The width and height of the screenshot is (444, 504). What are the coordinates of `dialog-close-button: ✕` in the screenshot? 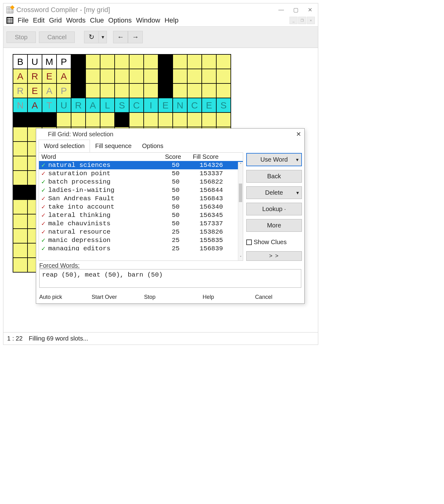 It's located at (298, 134).